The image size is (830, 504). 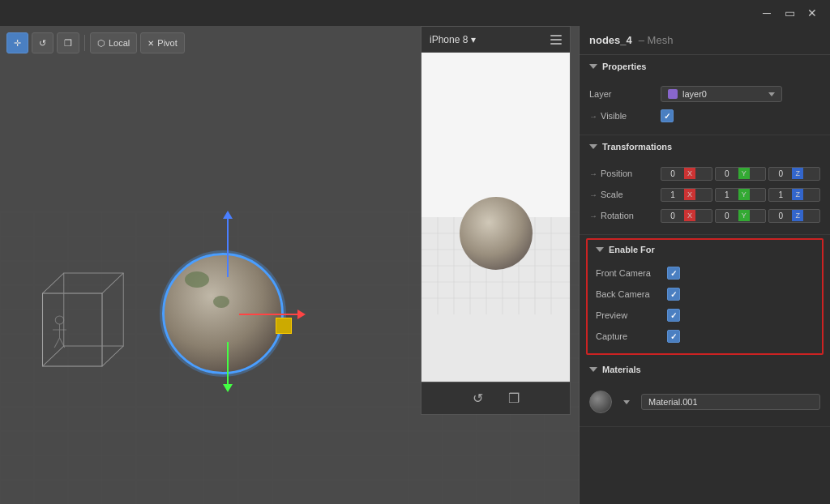 I want to click on material-thumbnail, so click(x=601, y=402).